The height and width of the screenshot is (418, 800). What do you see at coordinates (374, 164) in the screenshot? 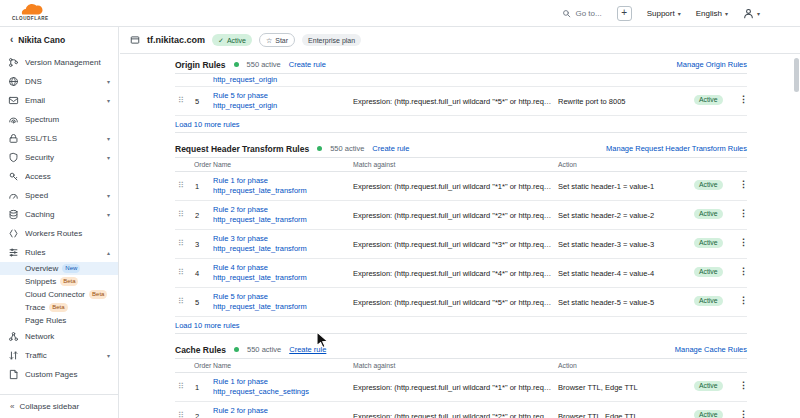
I see `column-match-against: Match against` at bounding box center [374, 164].